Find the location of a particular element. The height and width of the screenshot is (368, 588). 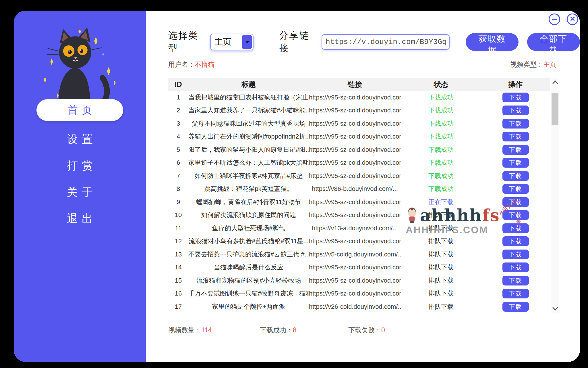

cell-title: 鱼疗的大型社死现场#脚气 is located at coordinates (249, 228).